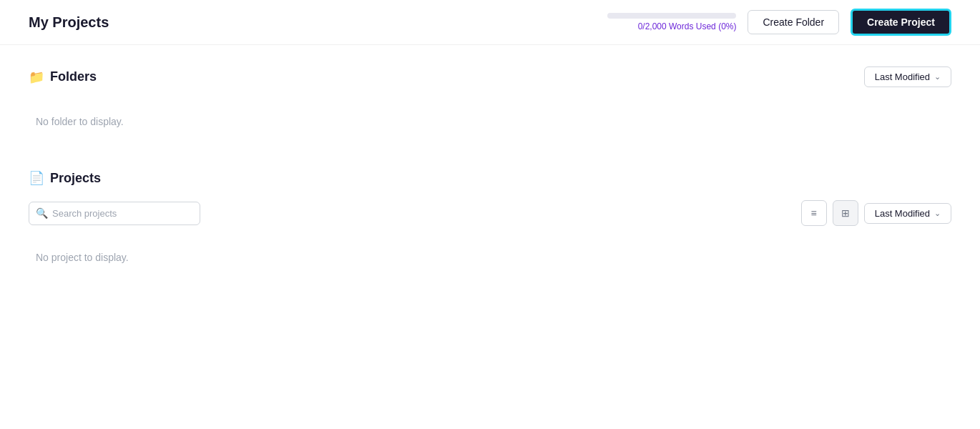 The image size is (980, 429). I want to click on header: My Projects 0/2,000 Words Used (0%) Crea…, so click(490, 23).